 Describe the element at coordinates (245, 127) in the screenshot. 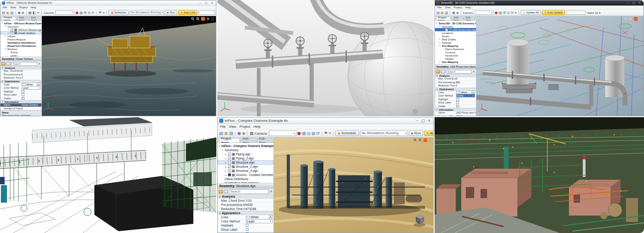

I see `menu-project: Project` at that location.